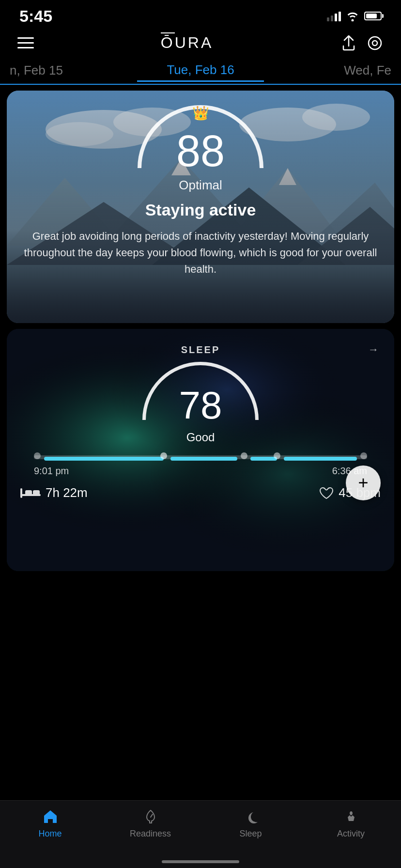  What do you see at coordinates (373, 350) in the screenshot?
I see `sleep-arrow-icon: →` at bounding box center [373, 350].